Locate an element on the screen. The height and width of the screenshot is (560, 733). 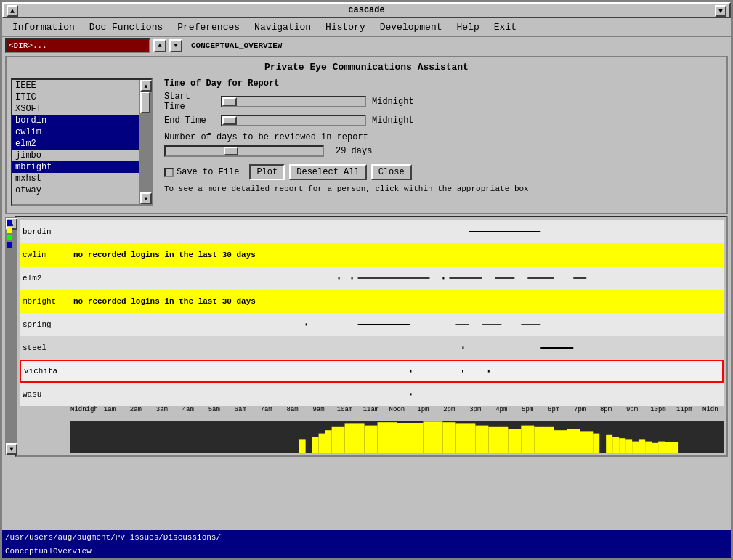
row-label-cwlim: cwlim is located at coordinates (45, 255).